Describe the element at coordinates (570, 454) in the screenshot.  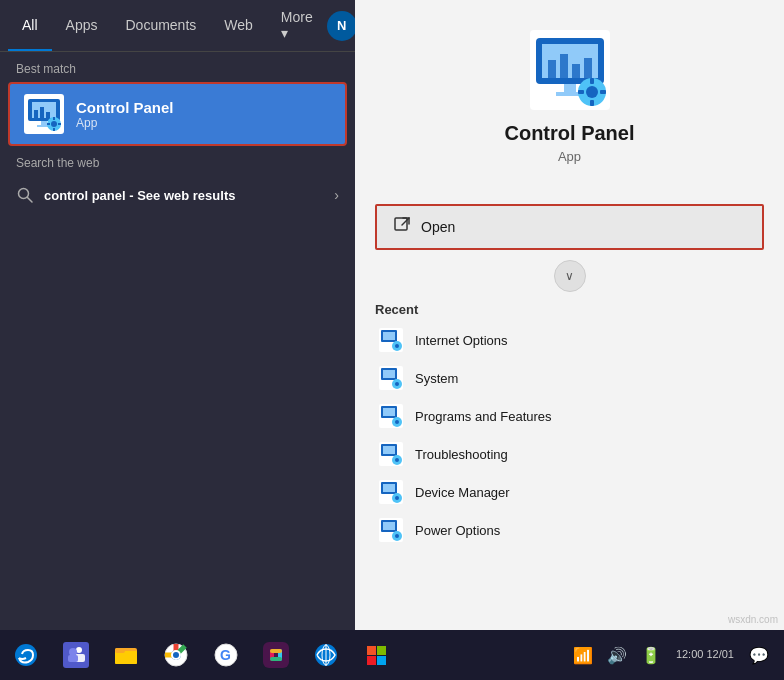
I see `recent-item-troubleshooting: Troubleshooting` at that location.